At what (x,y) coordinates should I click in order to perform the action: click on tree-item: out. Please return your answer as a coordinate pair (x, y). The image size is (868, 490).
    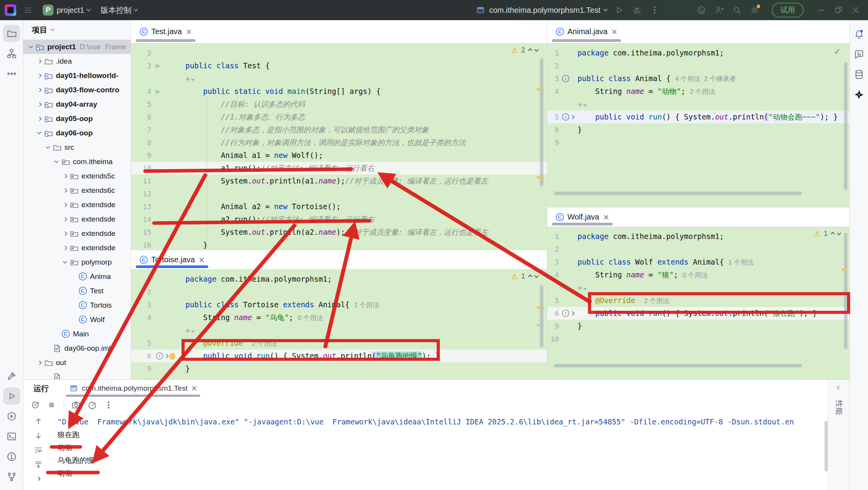
    Looking at the image, I should click on (77, 362).